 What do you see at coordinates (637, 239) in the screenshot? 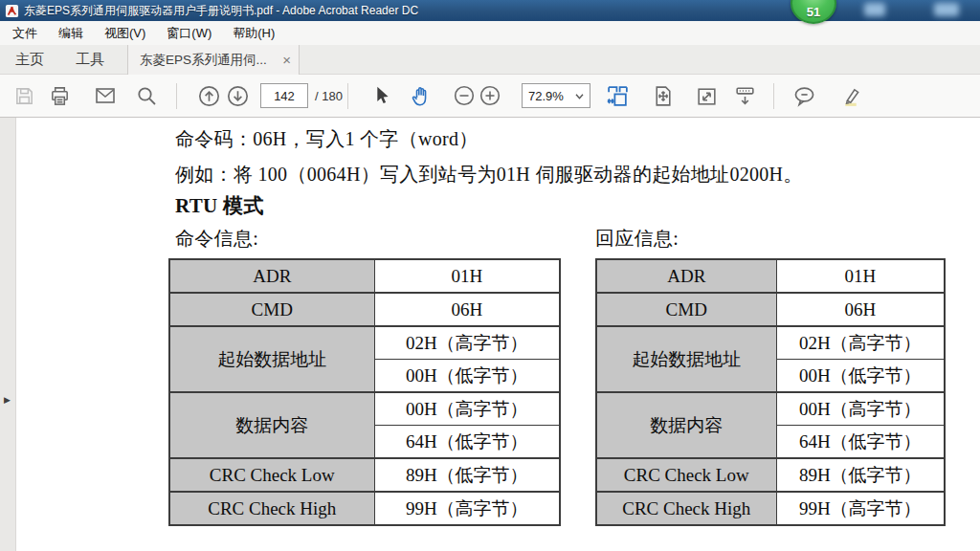
I see `response-table-caption: 回应信息:` at bounding box center [637, 239].